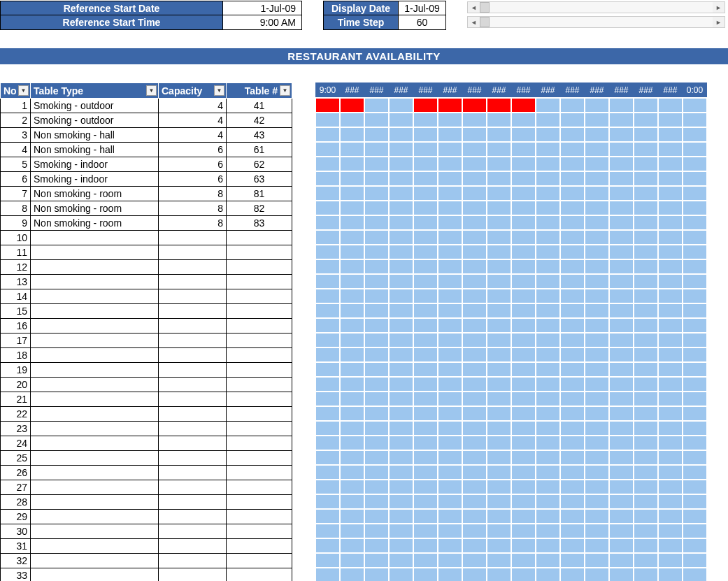 The image size is (728, 581). I want to click on cell-no: 5, so click(15, 165).